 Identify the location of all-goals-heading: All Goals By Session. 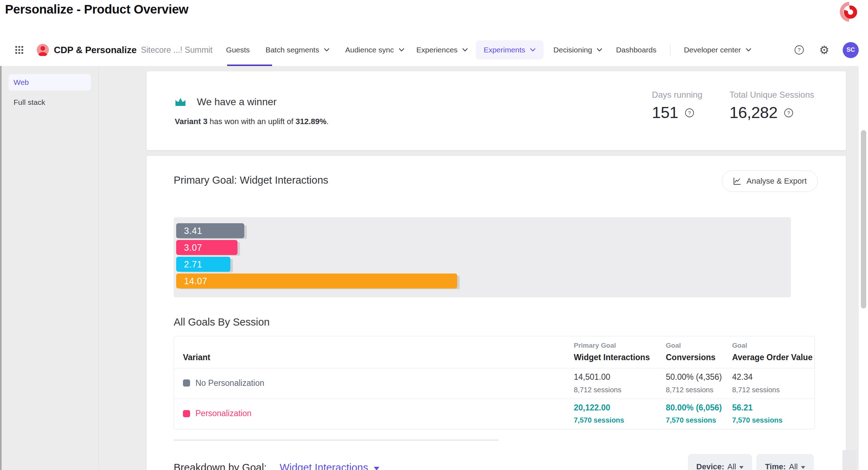
(222, 322).